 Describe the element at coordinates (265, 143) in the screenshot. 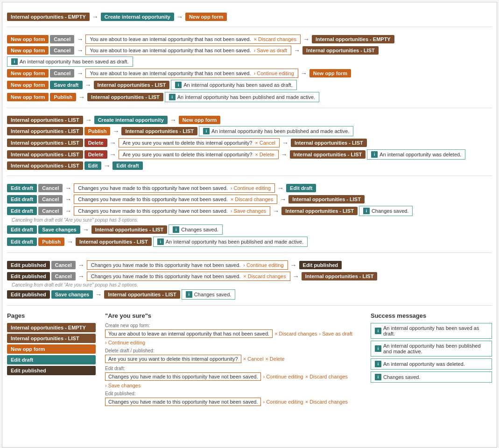

I see `dialog-link-cancel: × Cancel` at that location.